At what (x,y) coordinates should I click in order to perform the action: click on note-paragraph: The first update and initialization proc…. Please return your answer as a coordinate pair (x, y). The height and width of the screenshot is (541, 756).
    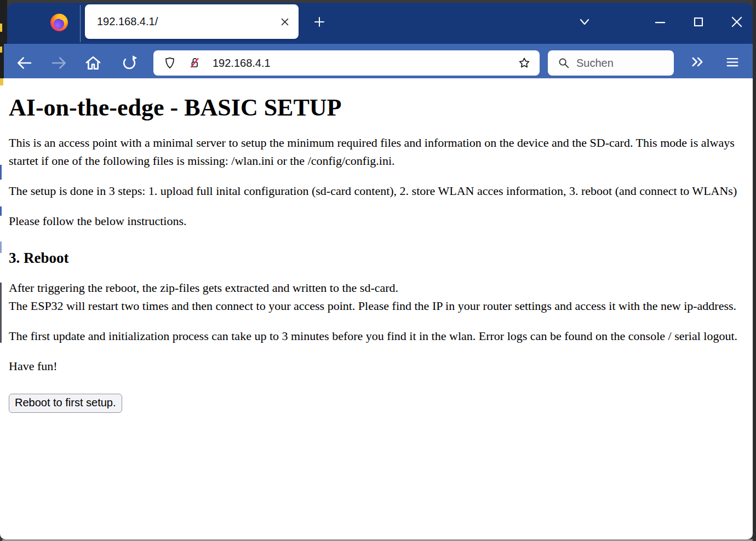
    Looking at the image, I should click on (376, 336).